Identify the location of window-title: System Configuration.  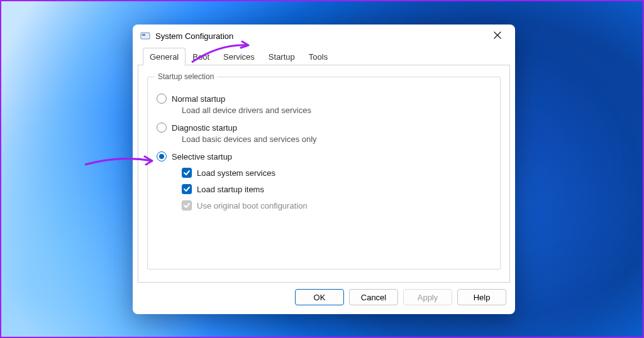
(194, 36).